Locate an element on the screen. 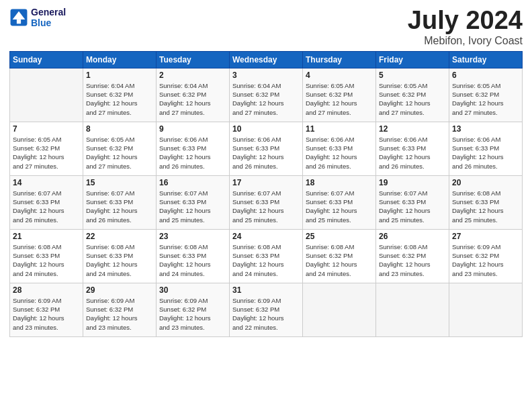 Image resolution: width=532 pixels, height=411 pixels. calendar-day-cell: 14Sunrise: 6:07 AM Sunset: 6:33 PM Dayli… is located at coordinates (47, 202).